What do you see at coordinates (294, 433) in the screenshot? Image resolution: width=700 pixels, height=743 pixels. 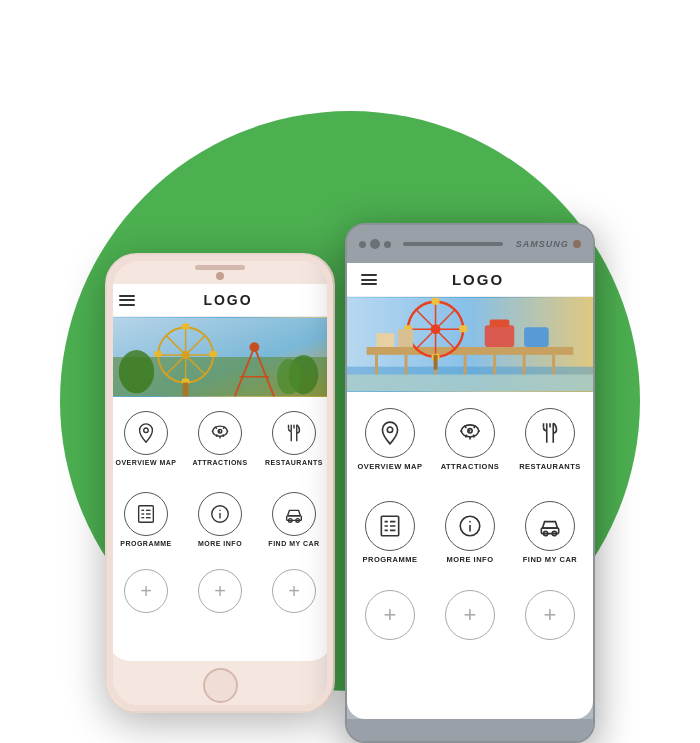 I see `restaurants-icon-circle` at bounding box center [294, 433].